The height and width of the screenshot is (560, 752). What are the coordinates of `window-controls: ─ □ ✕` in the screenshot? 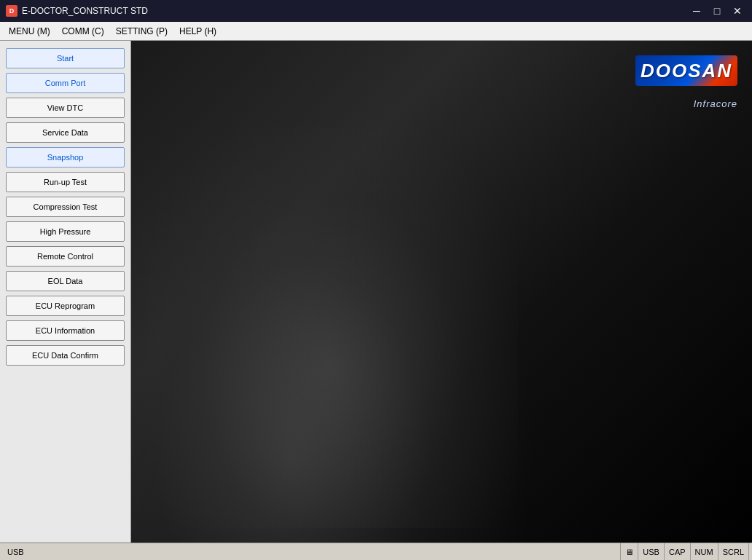 It's located at (717, 11).